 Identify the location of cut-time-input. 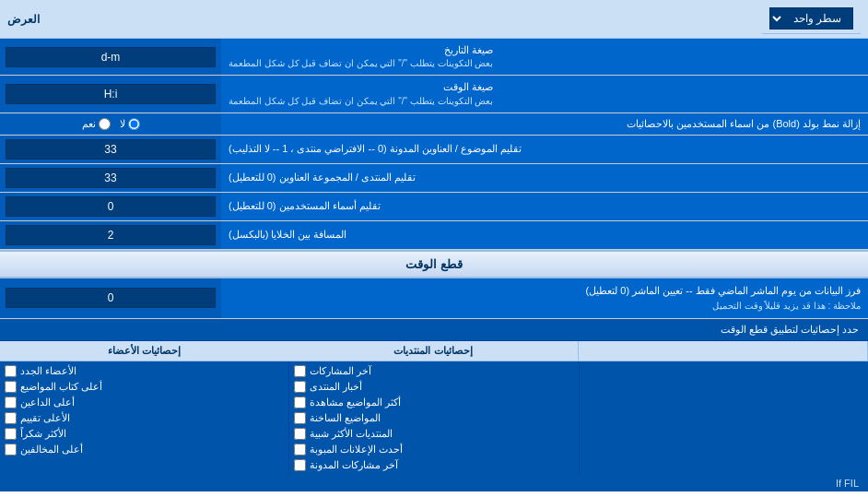
(111, 298).